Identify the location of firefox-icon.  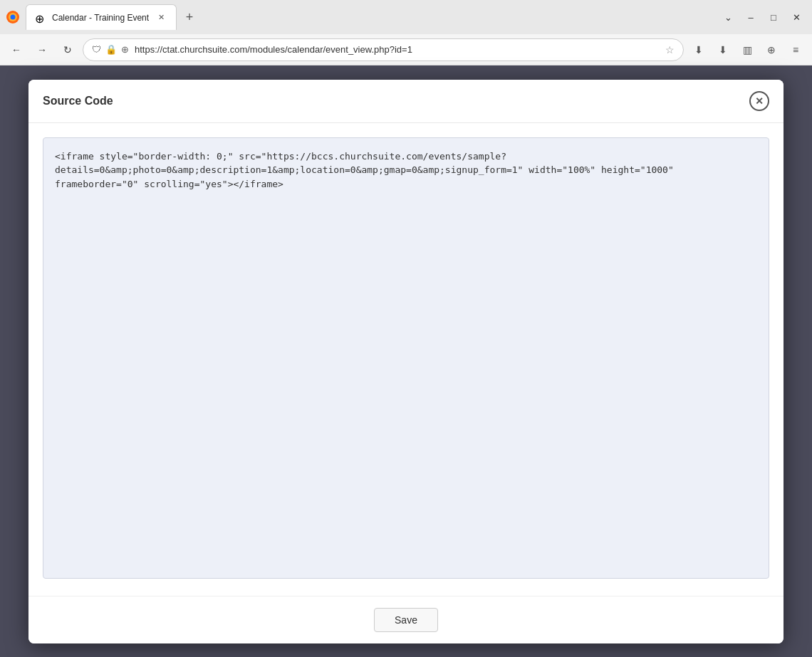
(13, 17).